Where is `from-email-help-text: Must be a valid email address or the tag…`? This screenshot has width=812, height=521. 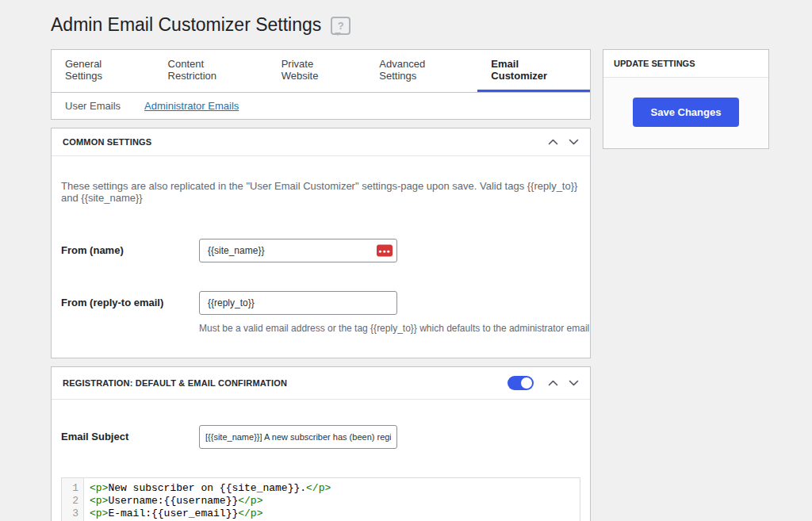 from-email-help-text: Must be a valid email address or the tag… is located at coordinates (394, 328).